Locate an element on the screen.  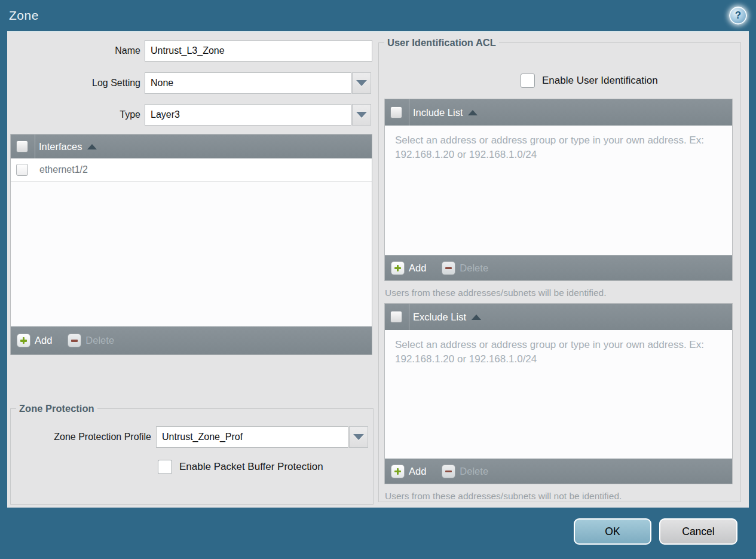
exclude-select-all-checkbox is located at coordinates (396, 317).